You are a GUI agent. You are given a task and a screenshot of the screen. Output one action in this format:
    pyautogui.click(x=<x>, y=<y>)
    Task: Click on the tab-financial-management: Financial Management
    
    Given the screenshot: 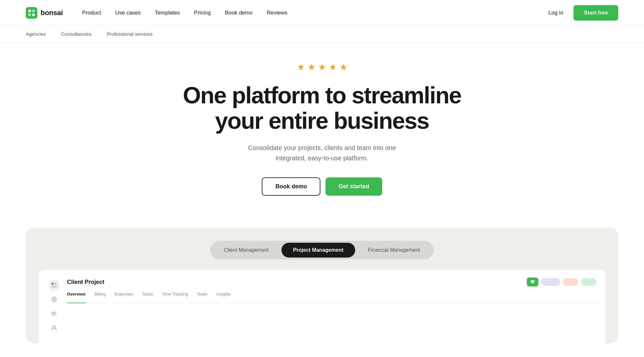 What is the action you would take?
    pyautogui.click(x=394, y=250)
    